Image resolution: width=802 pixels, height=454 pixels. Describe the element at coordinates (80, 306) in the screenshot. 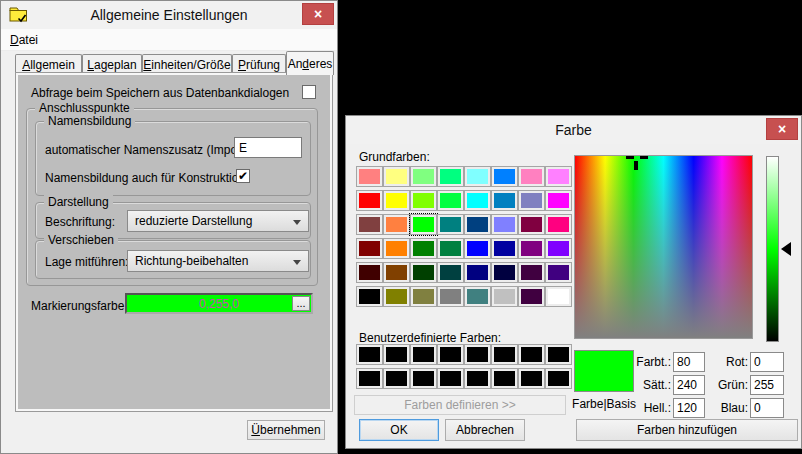

I see `markierungsfarbe-label: Markierungsfarbe:` at that location.